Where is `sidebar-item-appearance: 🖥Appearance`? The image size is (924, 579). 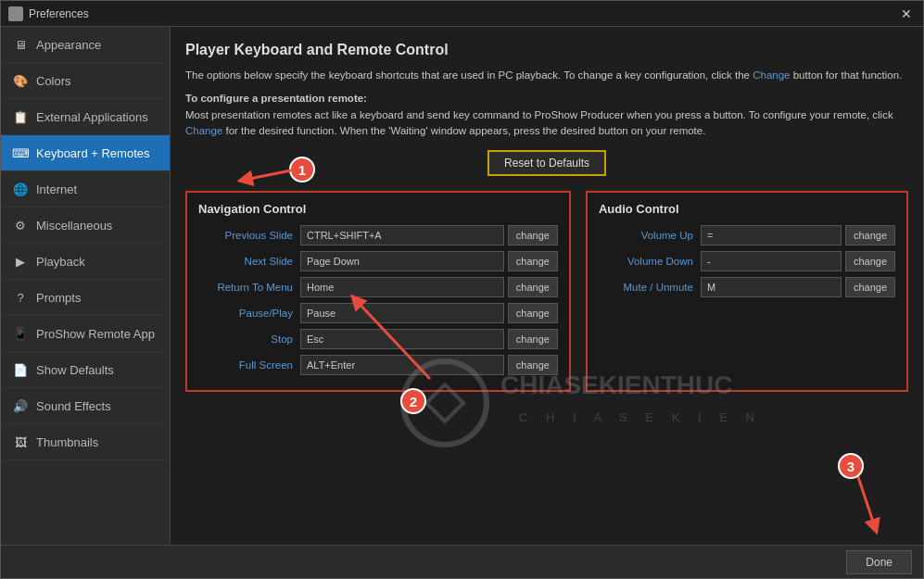
sidebar-item-appearance: 🖥Appearance is located at coordinates (85, 44).